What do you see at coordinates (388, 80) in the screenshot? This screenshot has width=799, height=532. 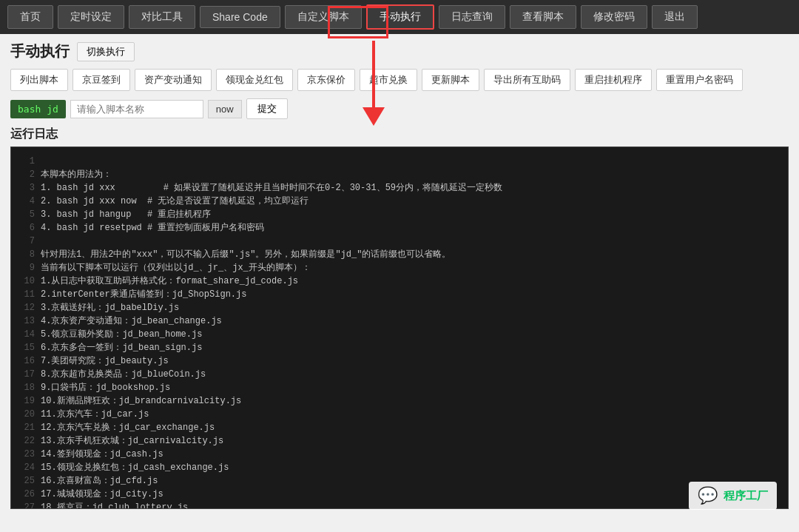 I see `action-supermarket: 超市兑换` at bounding box center [388, 80].